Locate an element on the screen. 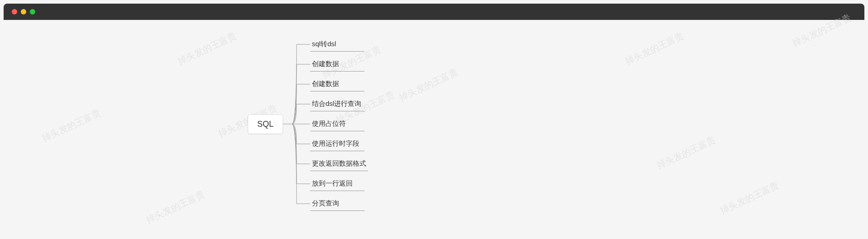 This screenshot has width=868, height=239. maximize-icon is located at coordinates (33, 12).